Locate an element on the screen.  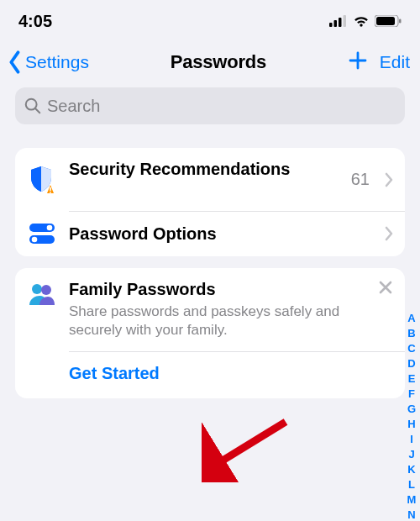
annotation-arrow is located at coordinates (248, 449).